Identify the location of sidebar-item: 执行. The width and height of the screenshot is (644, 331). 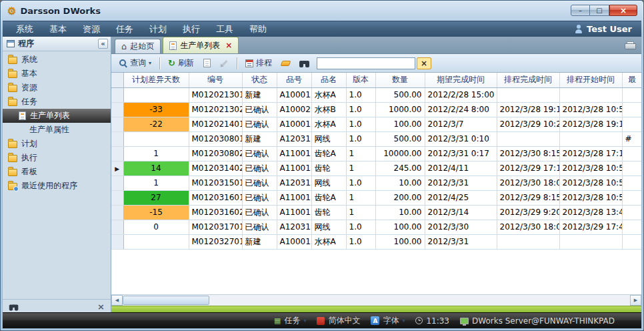
(57, 157).